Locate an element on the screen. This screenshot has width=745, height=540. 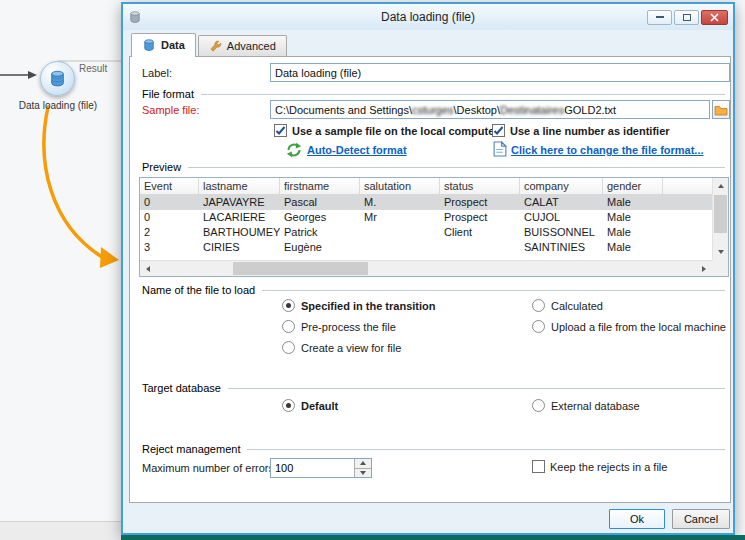
cell: CALAT is located at coordinates (562, 202).